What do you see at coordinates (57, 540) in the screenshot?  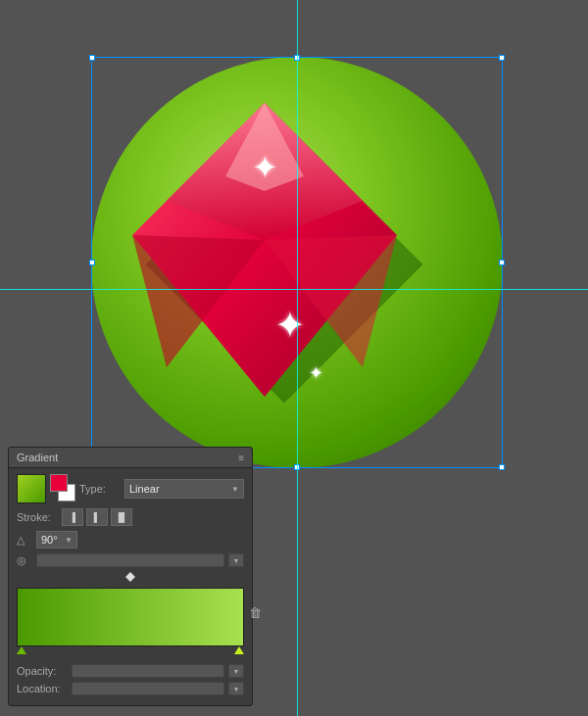 I see `angle-input: 90° ▼` at bounding box center [57, 540].